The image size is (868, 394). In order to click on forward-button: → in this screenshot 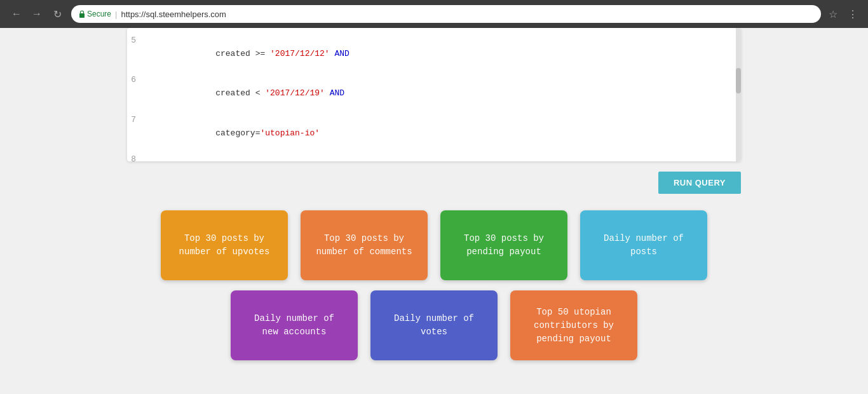, I will do `click(37, 14)`.